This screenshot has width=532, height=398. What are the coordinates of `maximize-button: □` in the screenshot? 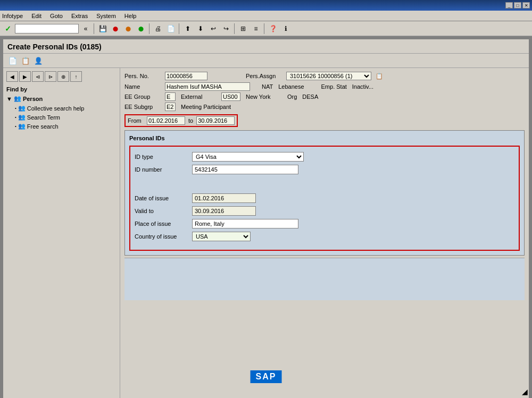 It's located at (518, 5).